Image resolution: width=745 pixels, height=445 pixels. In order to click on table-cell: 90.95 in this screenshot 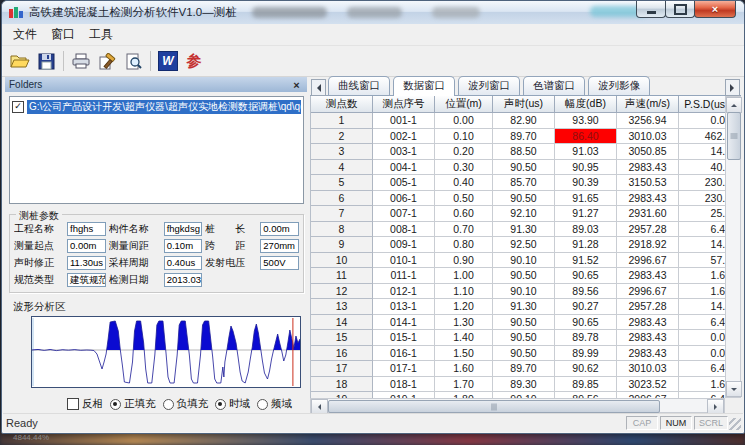, I will do `click(586, 168)`.